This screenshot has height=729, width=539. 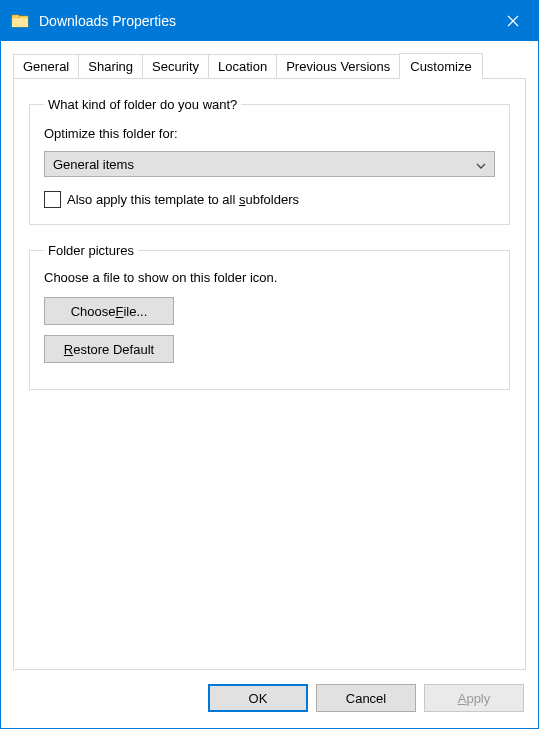 I want to click on optimize-dropdown-value: General items, so click(x=94, y=164).